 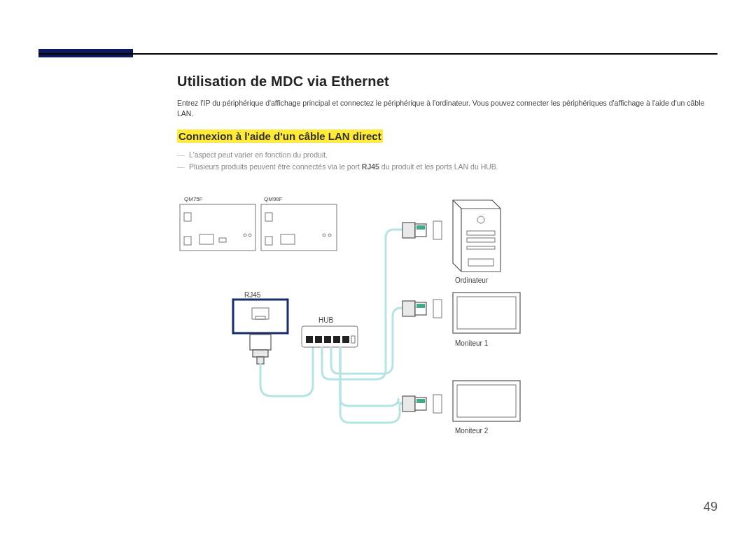 What do you see at coordinates (422, 309) in the screenshot?
I see `plug-to-monitor1` at bounding box center [422, 309].